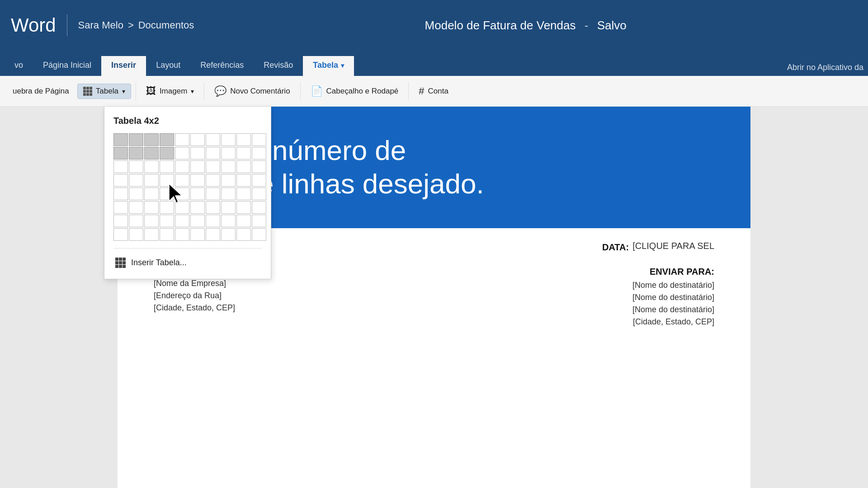  What do you see at coordinates (168, 66) in the screenshot?
I see `tab-layout: Layout` at bounding box center [168, 66].